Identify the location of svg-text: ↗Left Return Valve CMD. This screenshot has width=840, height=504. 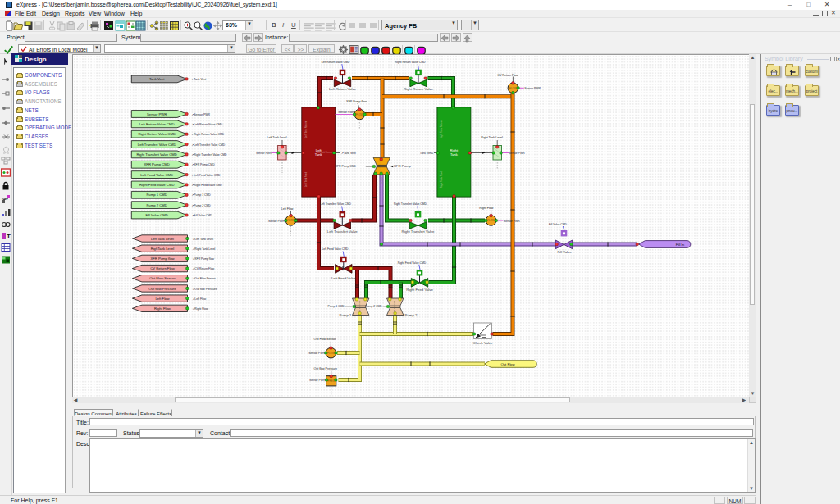
(208, 125).